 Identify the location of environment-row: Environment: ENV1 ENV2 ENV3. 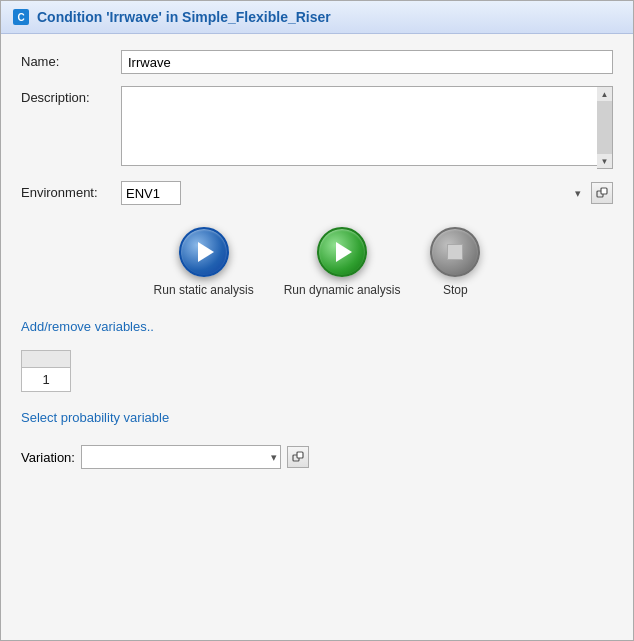
(317, 193).